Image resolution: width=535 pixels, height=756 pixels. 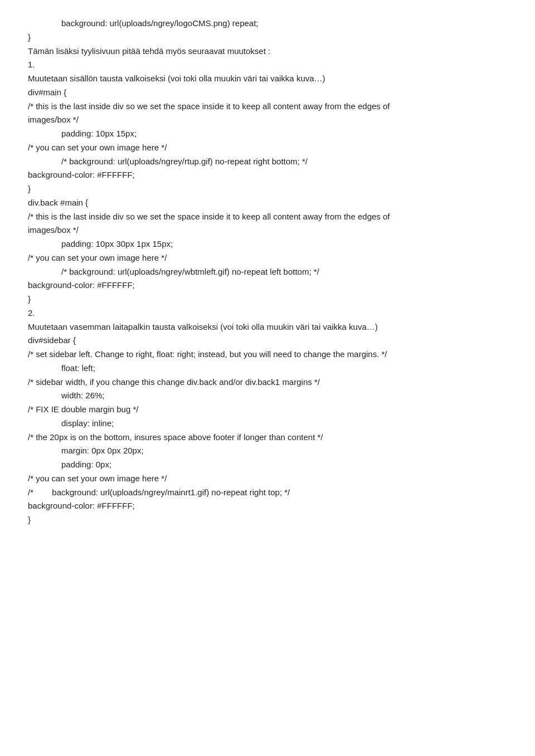 I want to click on text-line: padding: 0px;, so click(x=268, y=465).